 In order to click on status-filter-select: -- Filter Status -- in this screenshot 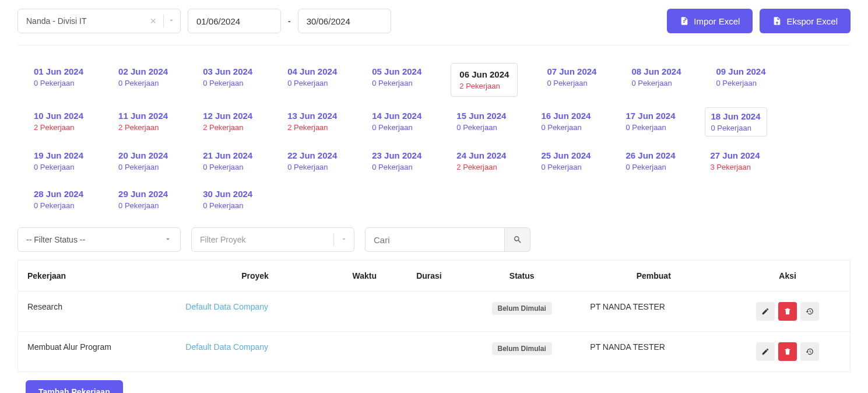, I will do `click(99, 240)`.